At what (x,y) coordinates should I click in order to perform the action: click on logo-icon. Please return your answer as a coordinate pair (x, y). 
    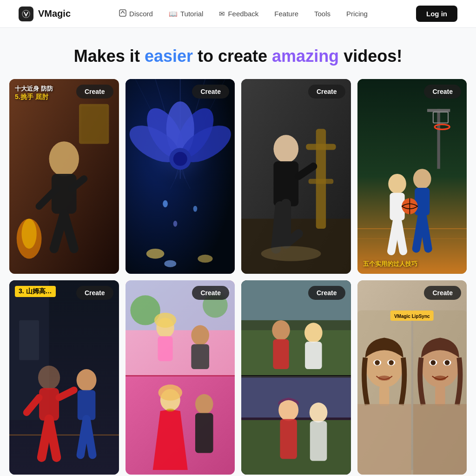
    Looking at the image, I should click on (26, 14).